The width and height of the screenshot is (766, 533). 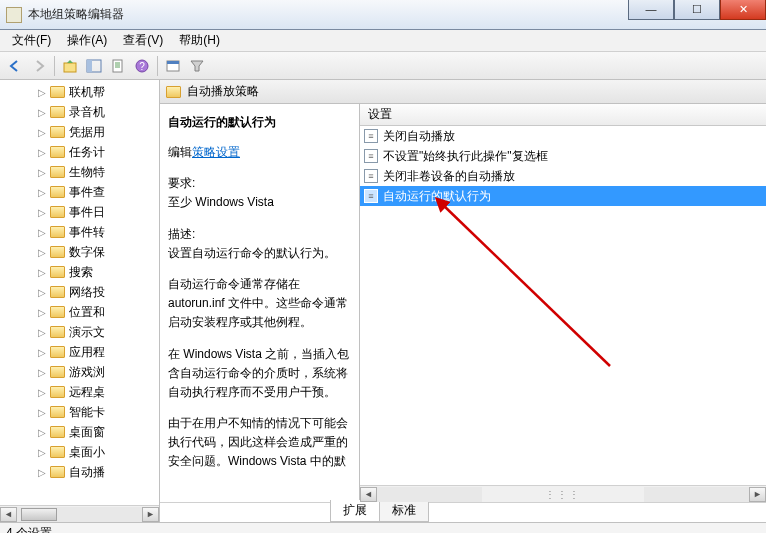 What do you see at coordinates (80, 514) in the screenshot?
I see `tree-hscrollbar: ◄ ►` at bounding box center [80, 514].